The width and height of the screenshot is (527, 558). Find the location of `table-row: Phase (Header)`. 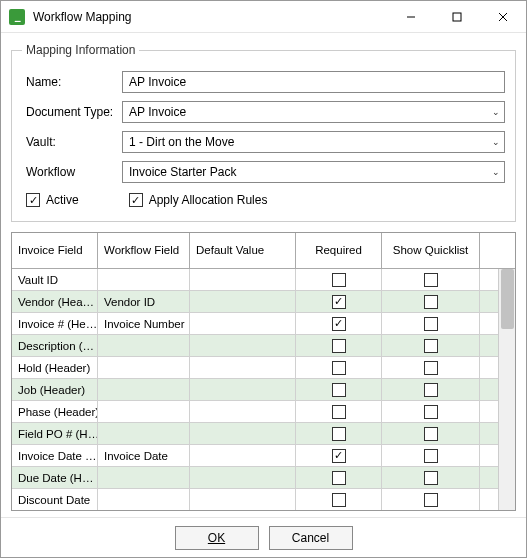

table-row: Phase (Header) is located at coordinates (264, 412).